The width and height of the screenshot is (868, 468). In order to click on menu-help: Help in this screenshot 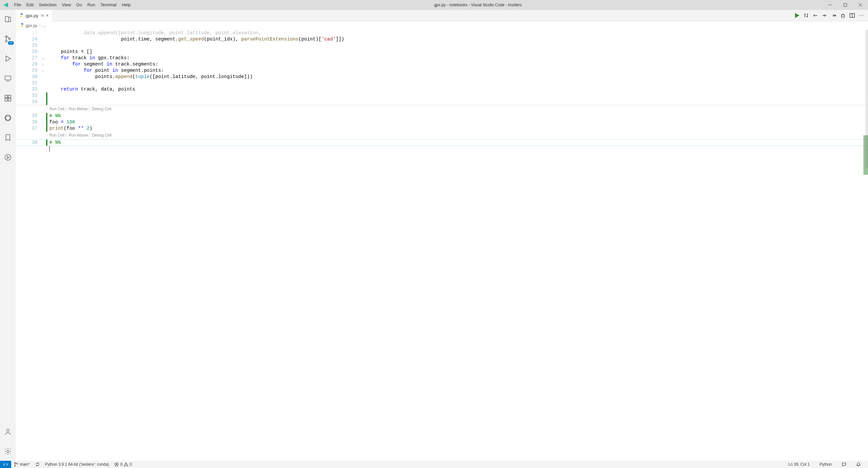, I will do `click(126, 5)`.